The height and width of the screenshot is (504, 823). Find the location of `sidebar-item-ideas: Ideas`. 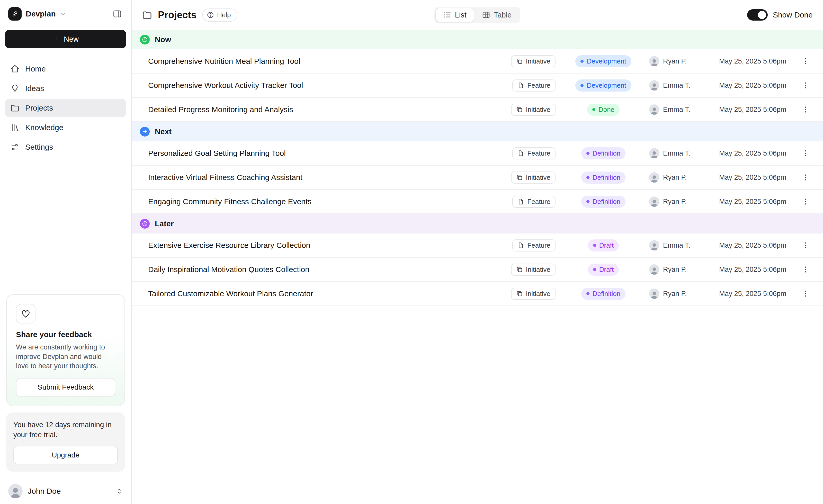

sidebar-item-ideas: Ideas is located at coordinates (65, 89).